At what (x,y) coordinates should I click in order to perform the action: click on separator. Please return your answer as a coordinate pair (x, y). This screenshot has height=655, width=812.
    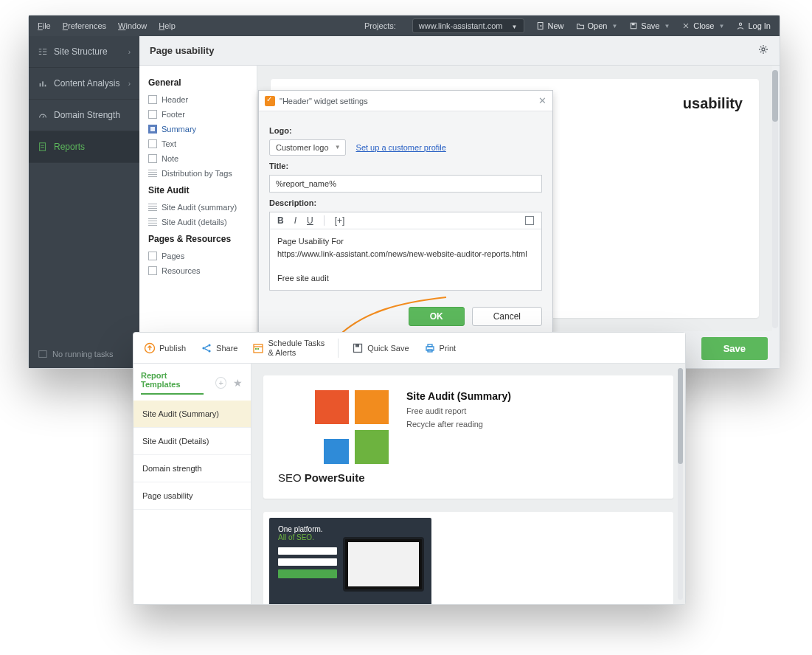
    Looking at the image, I should click on (338, 348).